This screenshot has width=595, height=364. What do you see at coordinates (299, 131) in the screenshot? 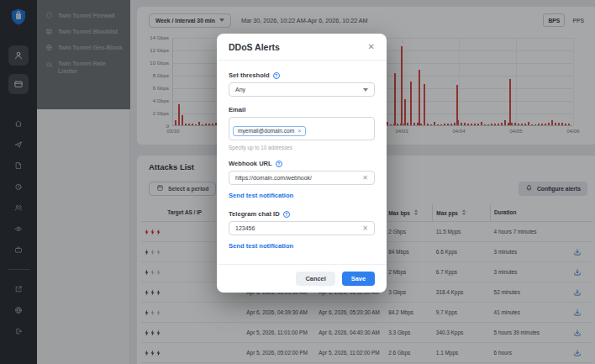
I see `chip-remove-icon: ×` at bounding box center [299, 131].